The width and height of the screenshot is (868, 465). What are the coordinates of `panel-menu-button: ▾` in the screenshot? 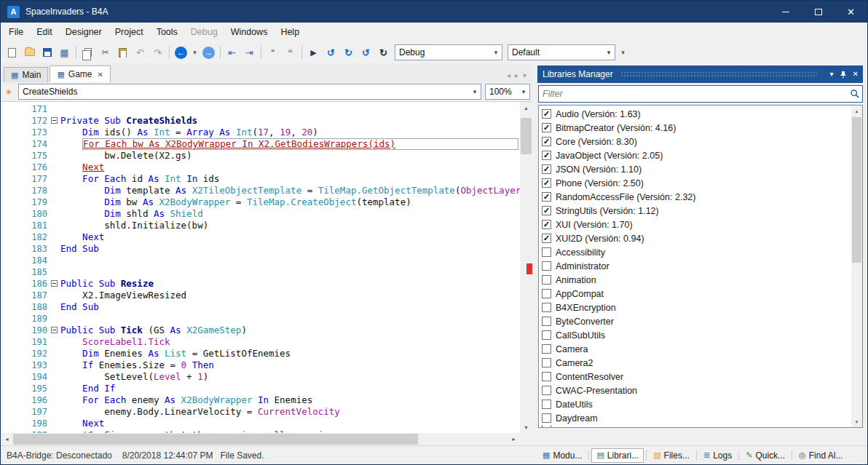 It's located at (832, 74).